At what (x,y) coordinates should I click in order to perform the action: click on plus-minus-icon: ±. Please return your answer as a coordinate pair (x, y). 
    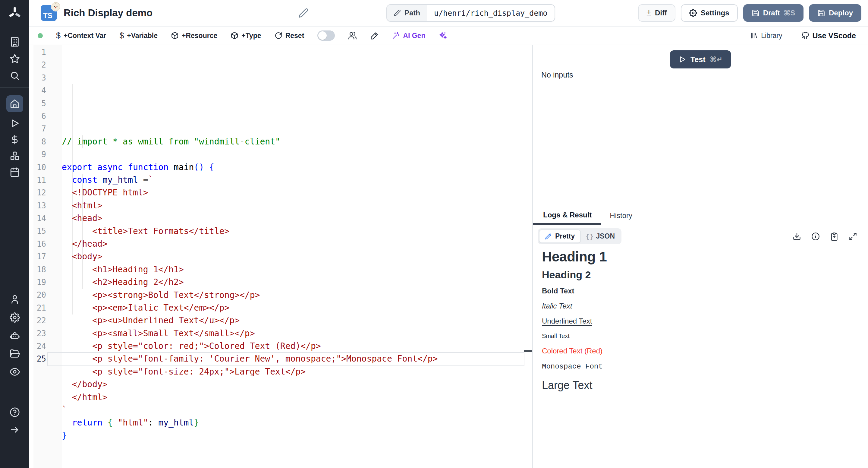
    Looking at the image, I should click on (649, 12).